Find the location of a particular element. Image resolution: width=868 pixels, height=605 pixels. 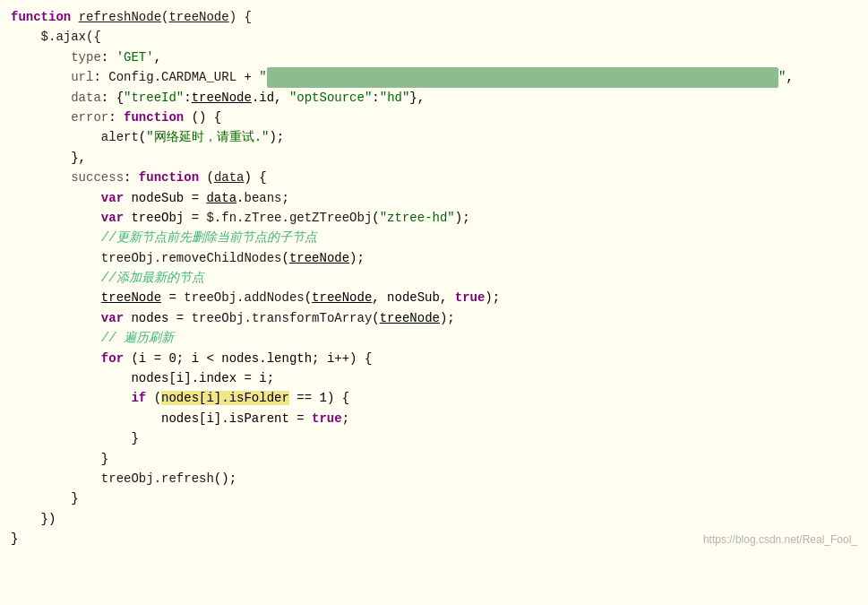

line-6: error: function () { is located at coordinates (434, 117).